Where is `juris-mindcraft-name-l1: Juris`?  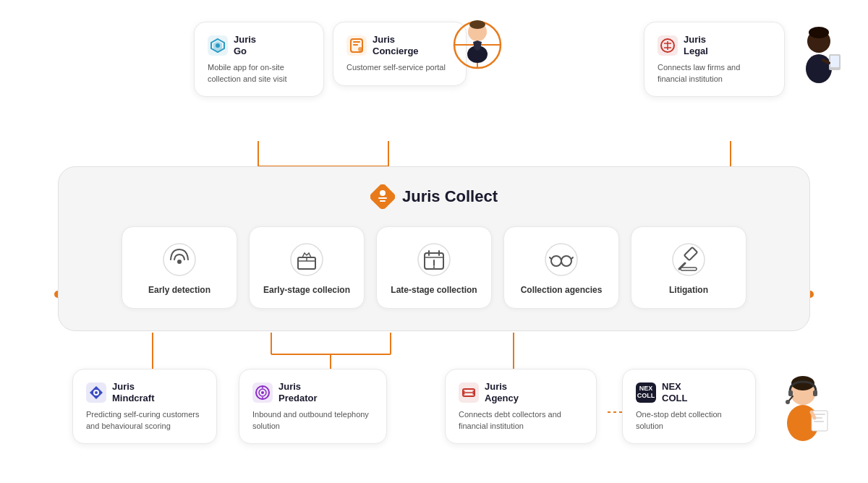 juris-mindcraft-name-l1: Juris is located at coordinates (133, 387).